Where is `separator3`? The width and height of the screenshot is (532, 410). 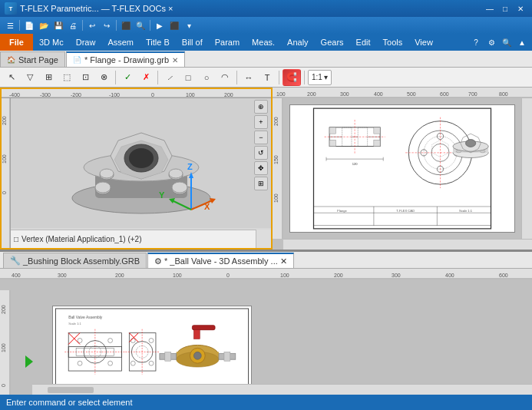
separator3 is located at coordinates (117, 25).